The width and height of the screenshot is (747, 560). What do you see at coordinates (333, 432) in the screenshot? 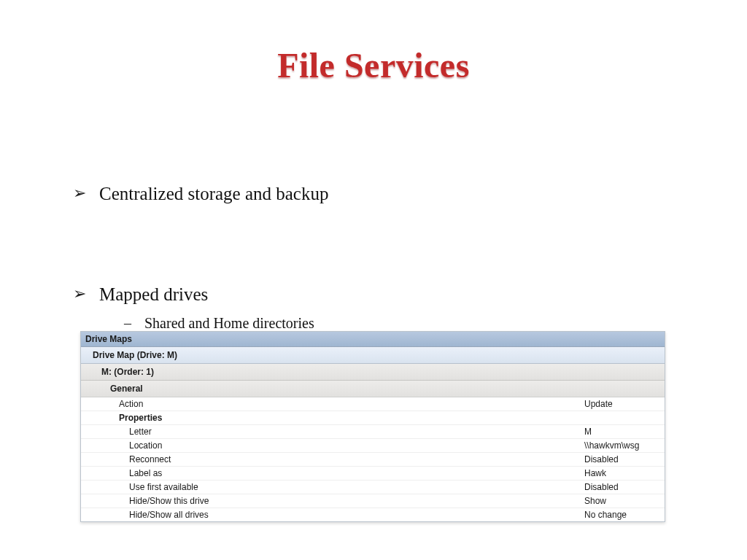
I see `property-key: Letter` at bounding box center [333, 432].